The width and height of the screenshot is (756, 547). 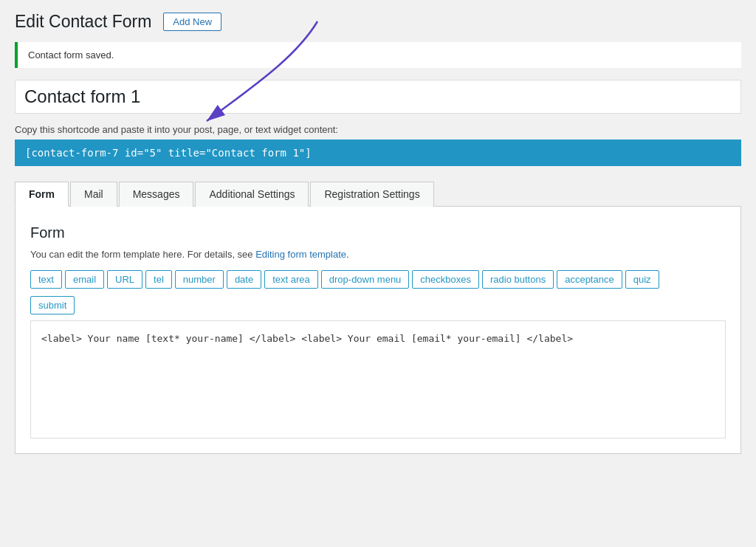 I want to click on tag-btn-url: URL, so click(x=125, y=279).